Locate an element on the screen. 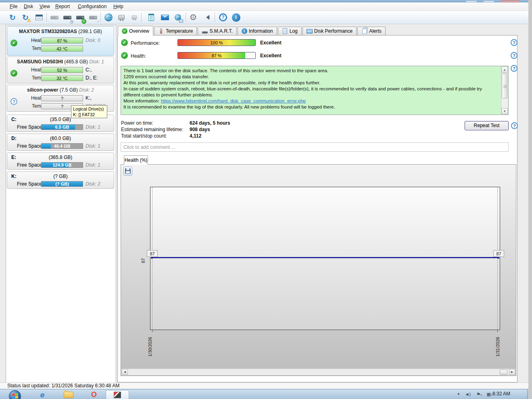  info-circle-icon: i is located at coordinates (244, 31).